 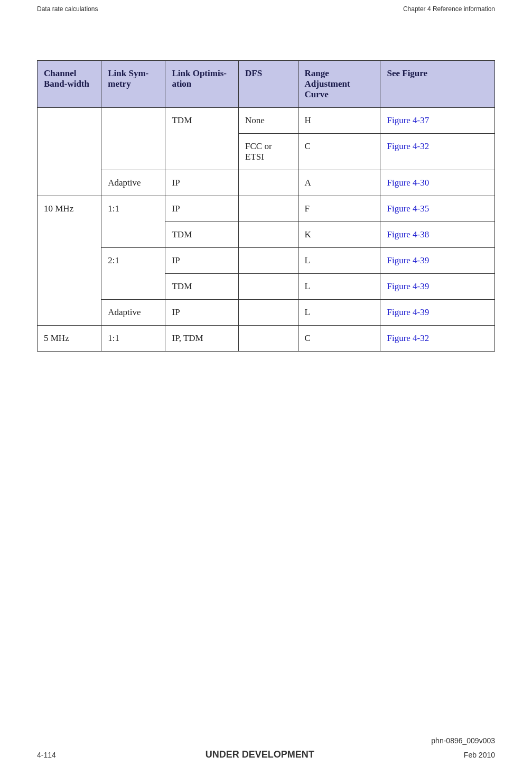 I want to click on cell-figure: Figure 4-38, so click(x=437, y=235).